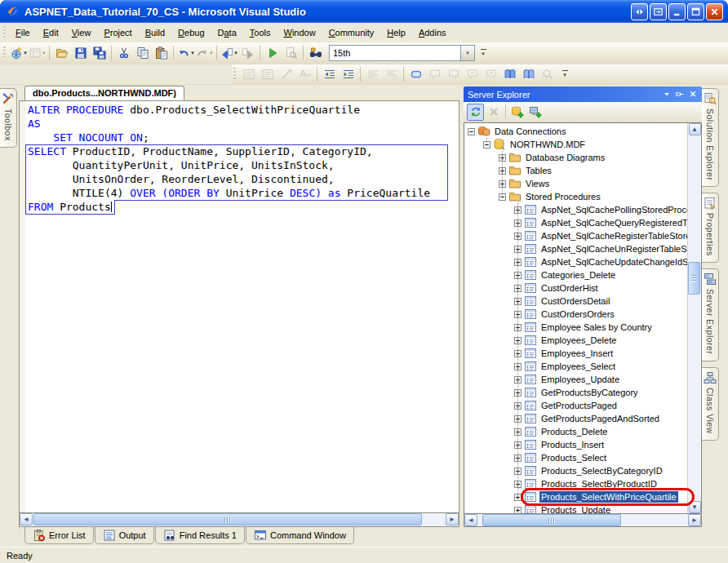 The width and height of the screenshot is (728, 563). What do you see at coordinates (372, 74) in the screenshot?
I see `comment-selection-button` at bounding box center [372, 74].